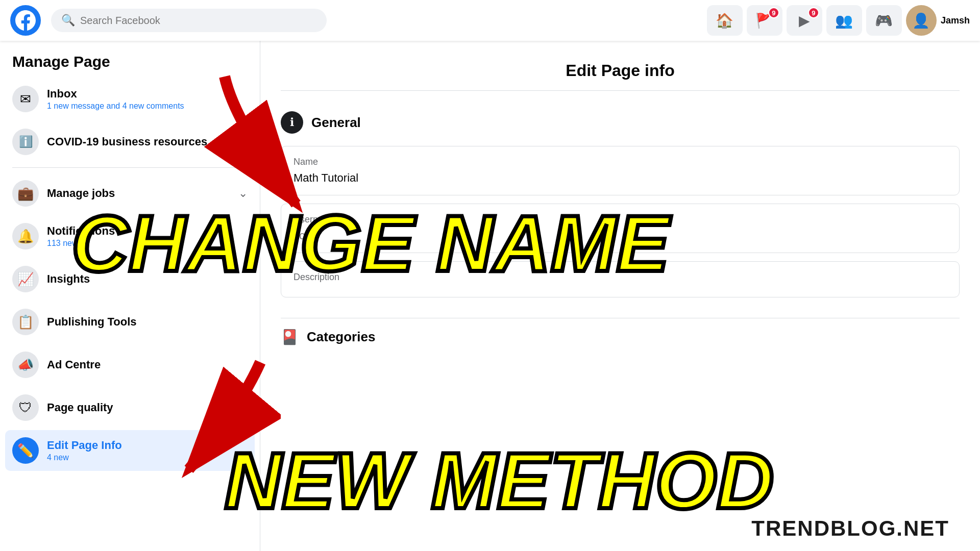  I want to click on search-icon: 🔍, so click(68, 20).